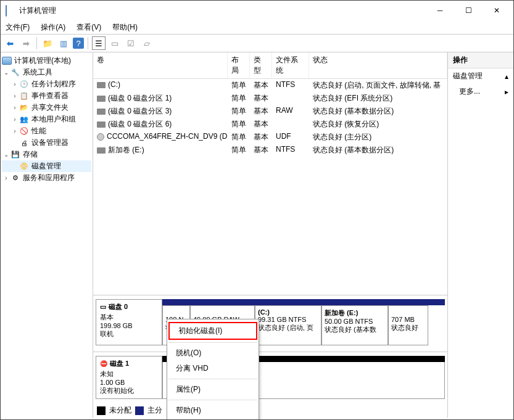 The height and width of the screenshot is (420, 514). Describe the element at coordinates (213, 390) in the screenshot. I see `ctx-properties: 属性(P)` at that location.